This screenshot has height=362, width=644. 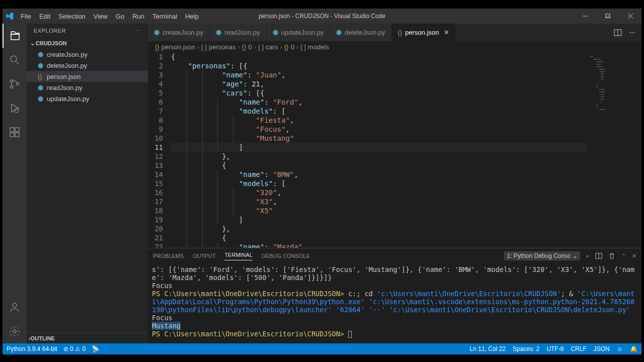 What do you see at coordinates (88, 338) in the screenshot?
I see `outline-header: › OUTLINE` at bounding box center [88, 338].